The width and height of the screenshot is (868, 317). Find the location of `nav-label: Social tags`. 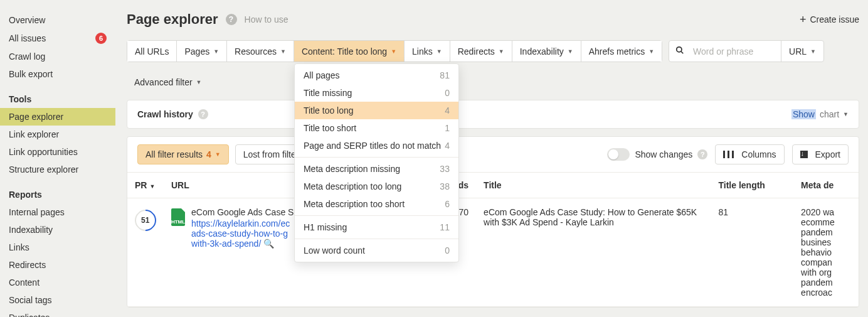

nav-label: Social tags is located at coordinates (30, 300).